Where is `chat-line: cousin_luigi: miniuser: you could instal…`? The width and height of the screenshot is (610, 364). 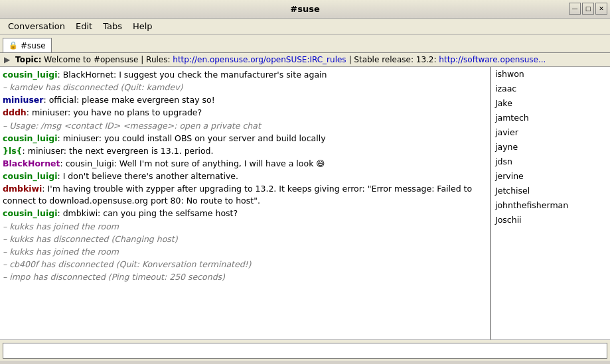 chat-line: cousin_luigi: miniuser: you could instal… is located at coordinates (245, 139).